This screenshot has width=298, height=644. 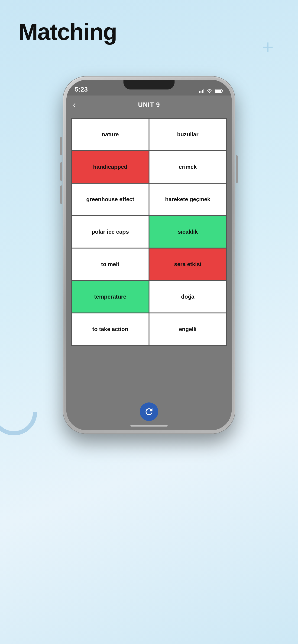 I want to click on card-doga: doğa, so click(x=188, y=297).